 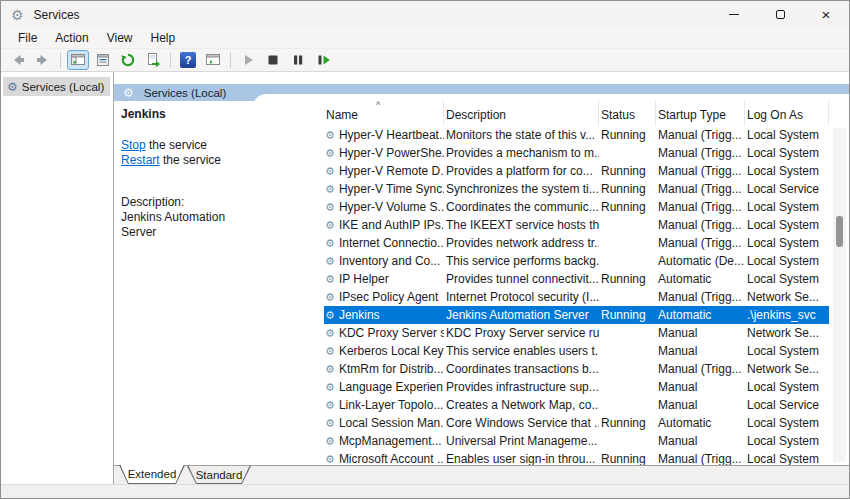 I want to click on table-row: IP Helper Provides tunnel connectivit...…, so click(x=576, y=279).